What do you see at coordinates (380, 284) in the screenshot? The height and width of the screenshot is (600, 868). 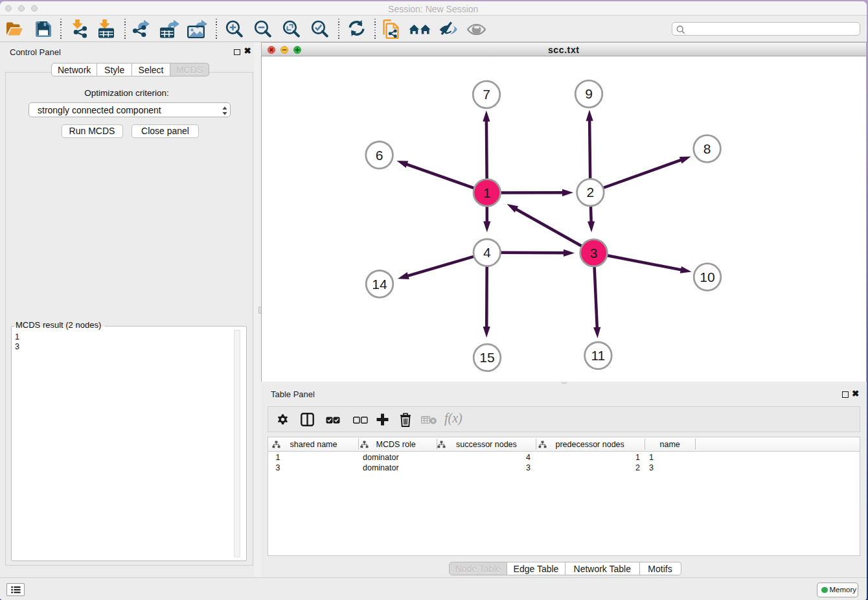 I see `svg-text: 14` at bounding box center [380, 284].